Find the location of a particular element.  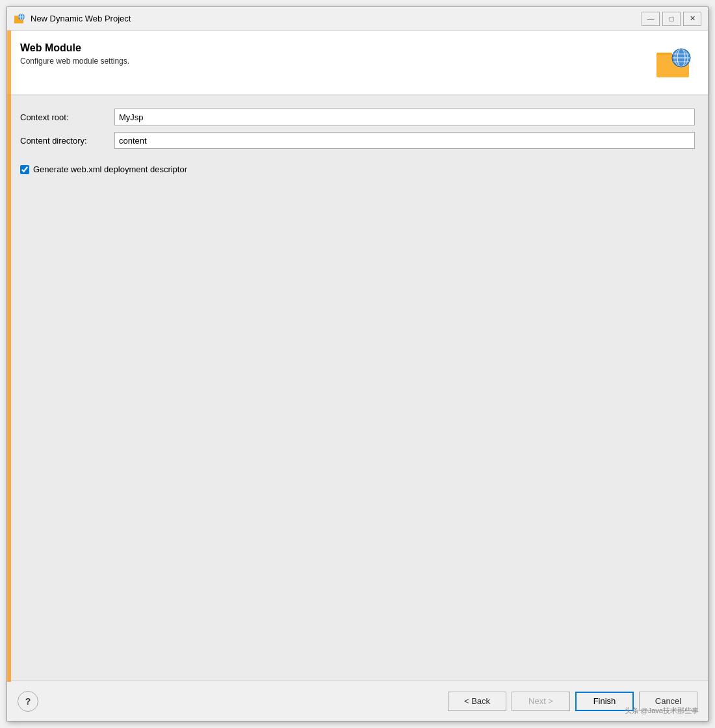

title-bar: New Dynamic Web Project — □ ✕ is located at coordinates (358, 19).